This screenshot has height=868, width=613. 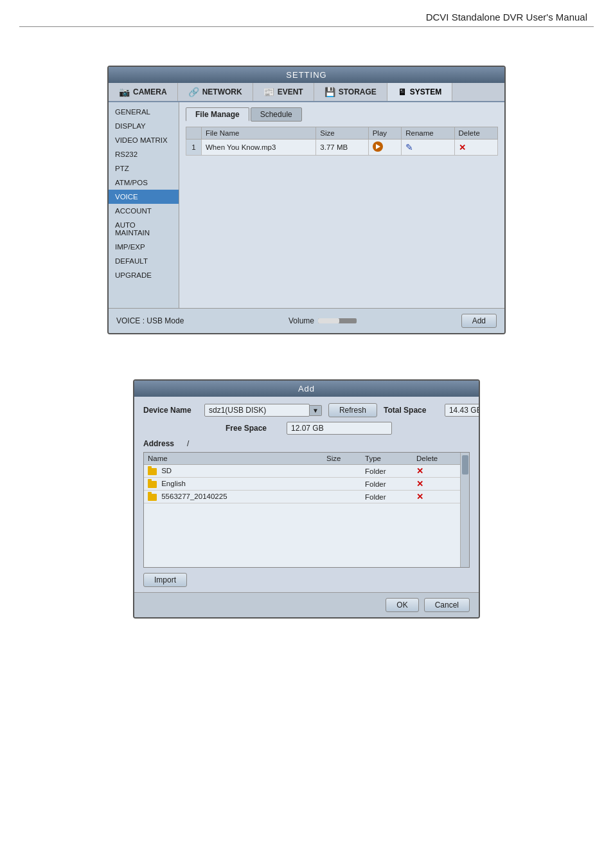 I want to click on sidebar-item-default: DEFAULT, so click(x=144, y=261).